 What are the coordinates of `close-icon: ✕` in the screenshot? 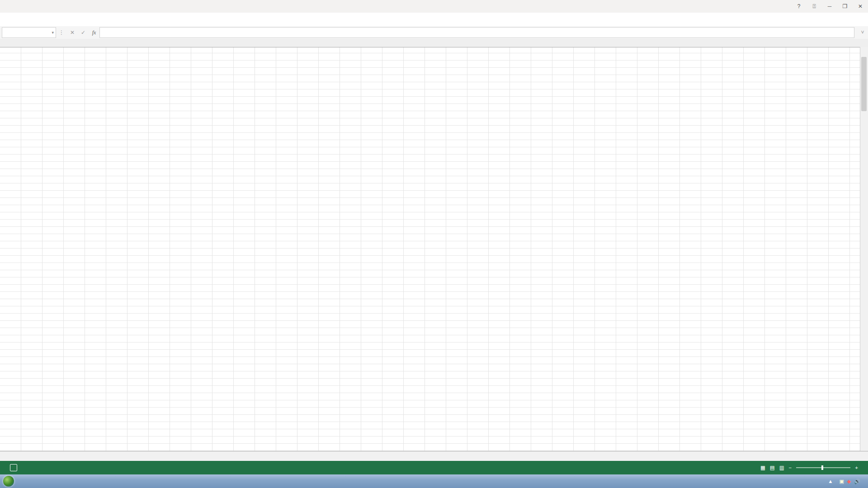 It's located at (860, 6).